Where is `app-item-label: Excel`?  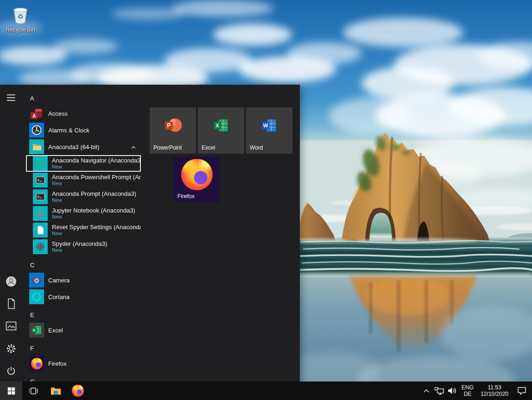
app-item-label: Excel is located at coordinates (56, 331).